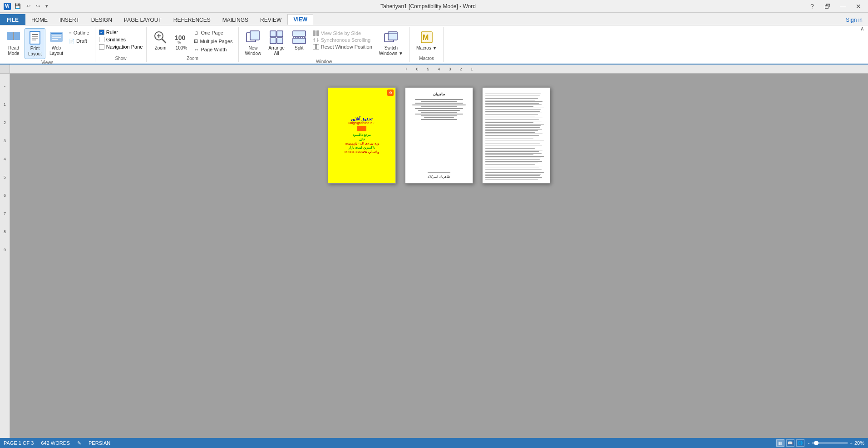 This screenshot has width=868, height=448. Describe the element at coordinates (121, 39) in the screenshot. I see `show-checkboxes: ✓ Ruler Gridlines Navigation Pane` at that location.